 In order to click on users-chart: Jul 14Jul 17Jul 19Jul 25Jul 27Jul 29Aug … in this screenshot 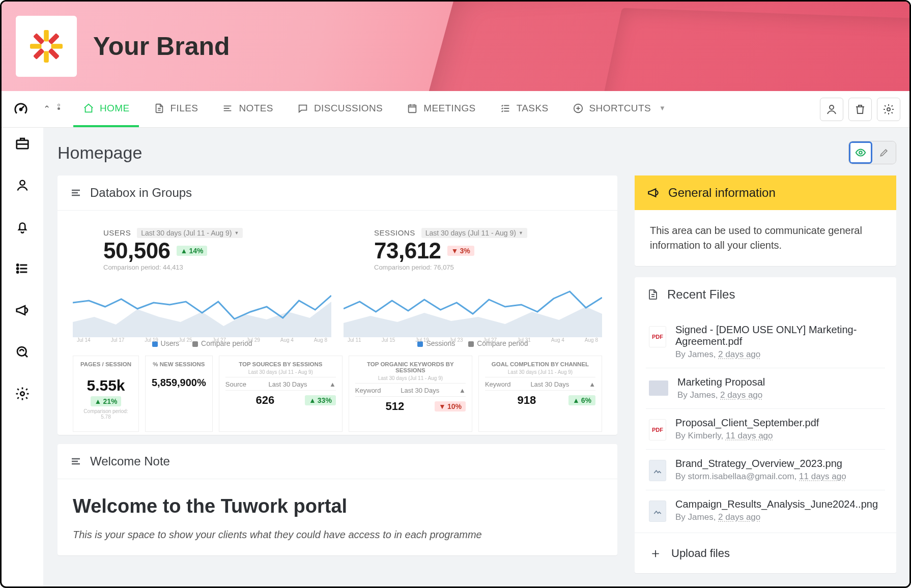, I will do `click(202, 304)`.